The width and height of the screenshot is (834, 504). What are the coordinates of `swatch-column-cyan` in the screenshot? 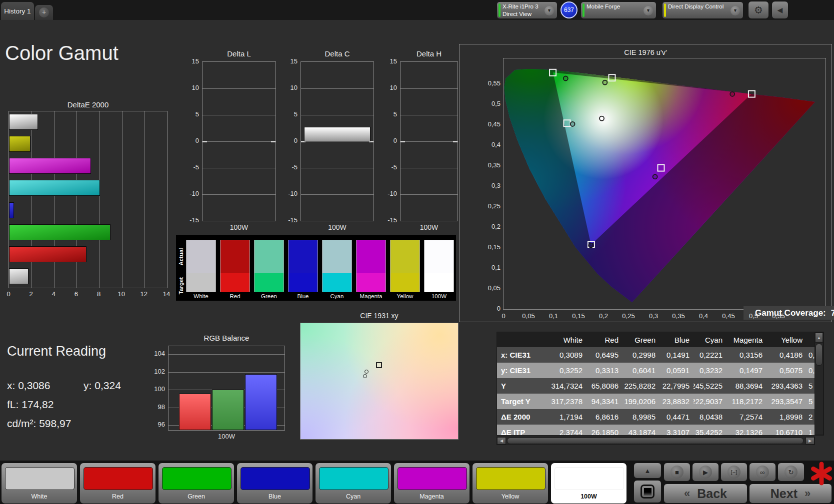 It's located at (337, 266).